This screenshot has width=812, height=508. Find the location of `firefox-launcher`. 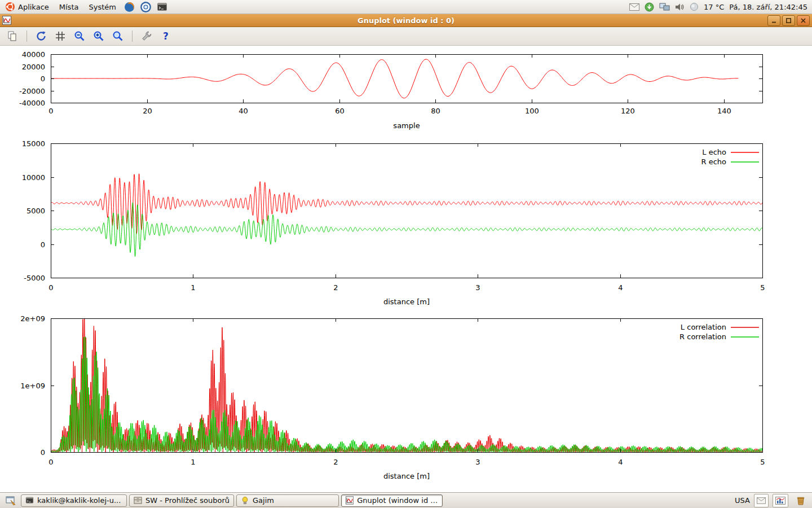

firefox-launcher is located at coordinates (130, 7).